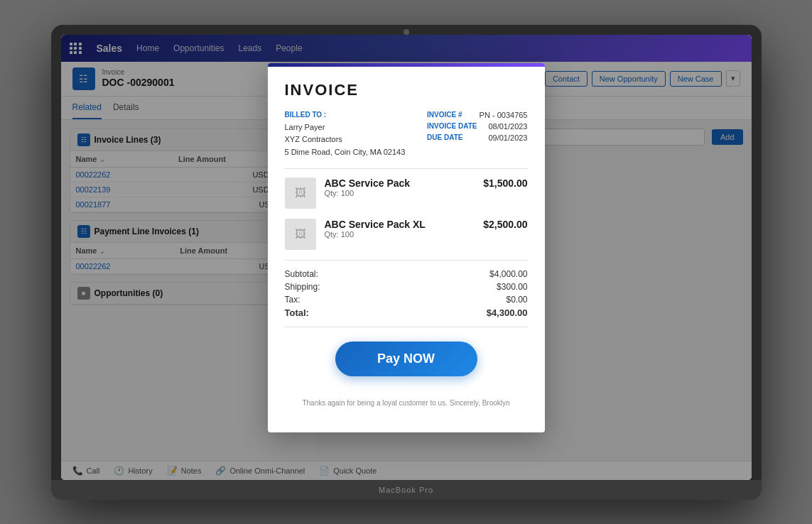 The height and width of the screenshot is (524, 812). Describe the element at coordinates (406, 327) in the screenshot. I see `modal-divider-bottom` at that location.